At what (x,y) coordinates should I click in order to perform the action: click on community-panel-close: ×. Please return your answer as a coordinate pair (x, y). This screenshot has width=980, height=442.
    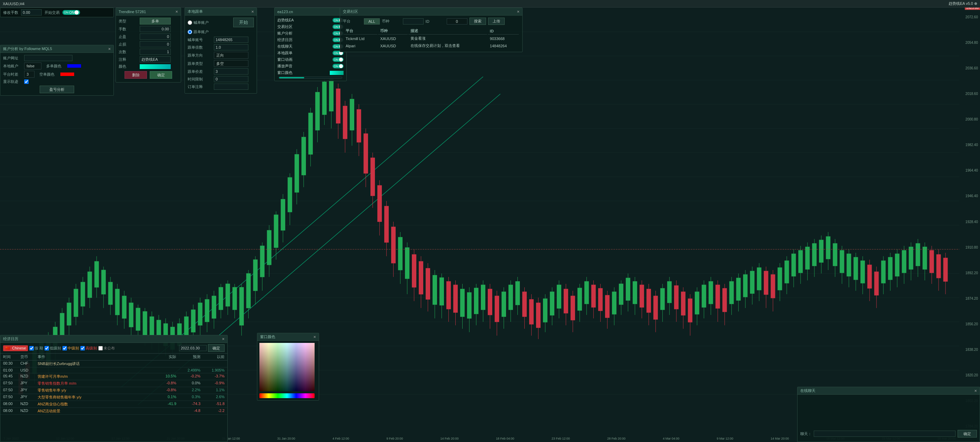
    Looking at the image, I should click on (518, 11).